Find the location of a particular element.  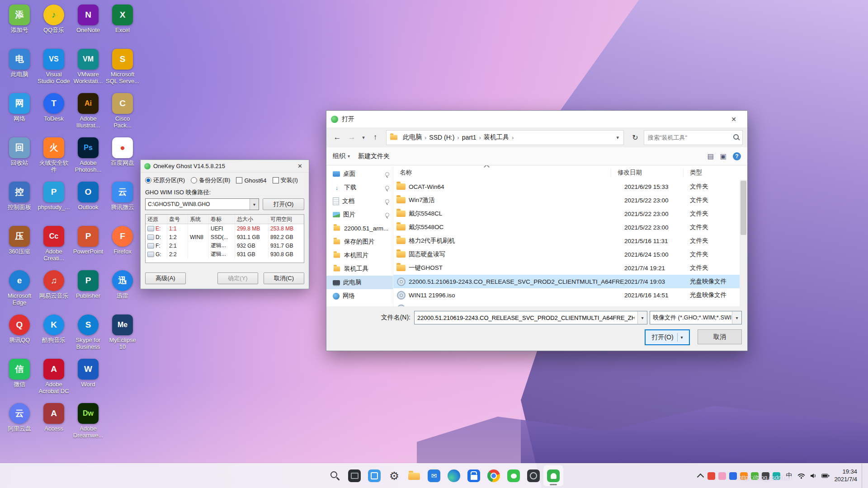

filetype-combobox: 映像文件 (*.GHO;*.WIM;*.SWI ▾ is located at coordinates (696, 318).